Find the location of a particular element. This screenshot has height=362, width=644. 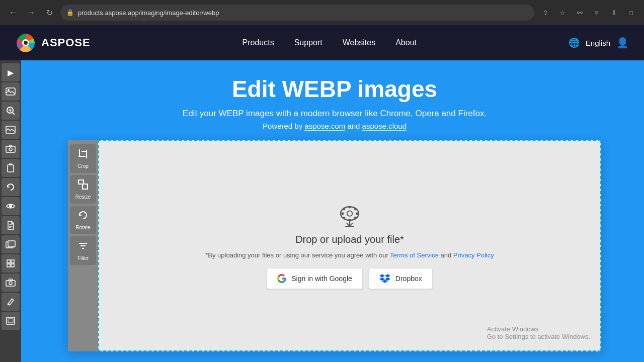

undo-btn is located at coordinates (11, 187).